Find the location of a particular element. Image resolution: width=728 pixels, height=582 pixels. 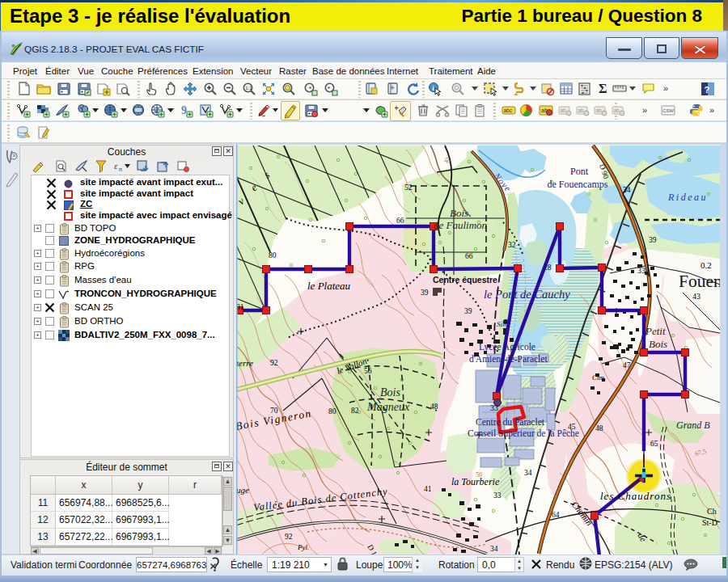

svg-text: St-D is located at coordinates (710, 522).